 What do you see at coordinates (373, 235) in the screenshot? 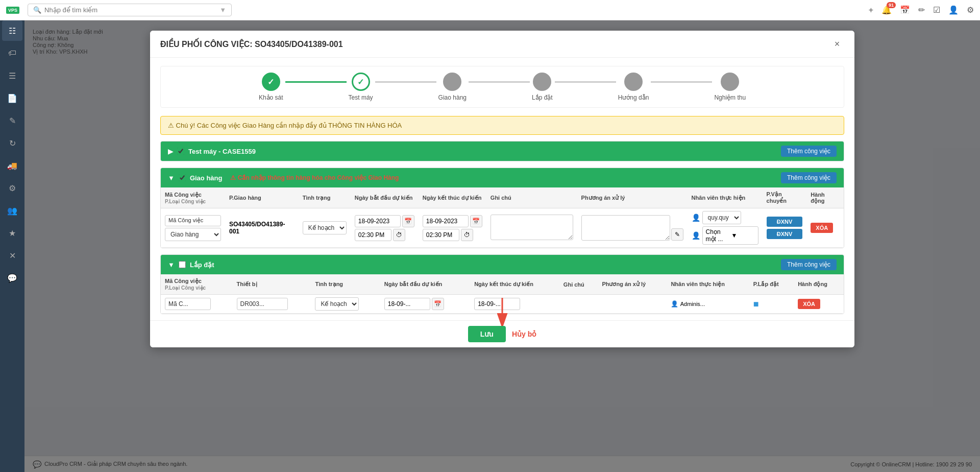
I see `gio-bat-dau-input` at bounding box center [373, 235].